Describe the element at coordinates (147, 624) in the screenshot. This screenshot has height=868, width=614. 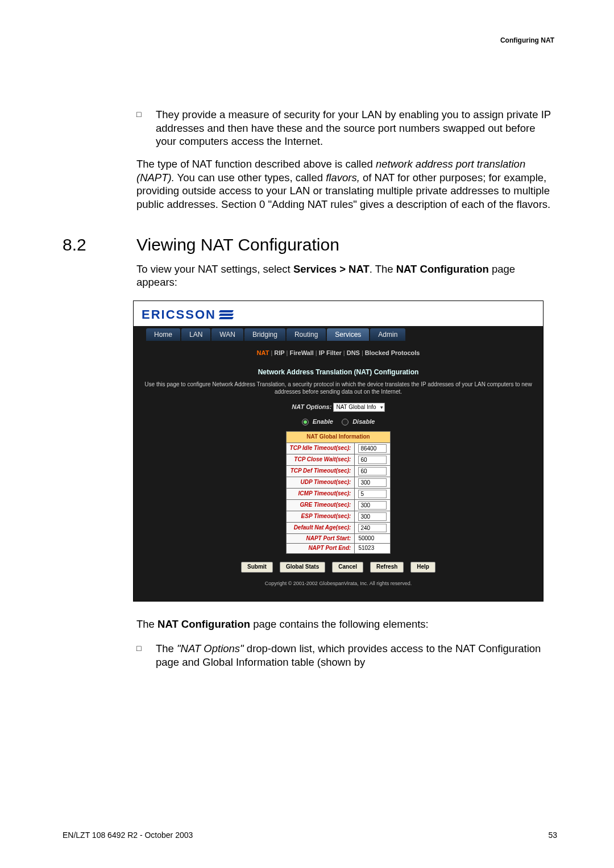
I see `after1-a: The` at that location.